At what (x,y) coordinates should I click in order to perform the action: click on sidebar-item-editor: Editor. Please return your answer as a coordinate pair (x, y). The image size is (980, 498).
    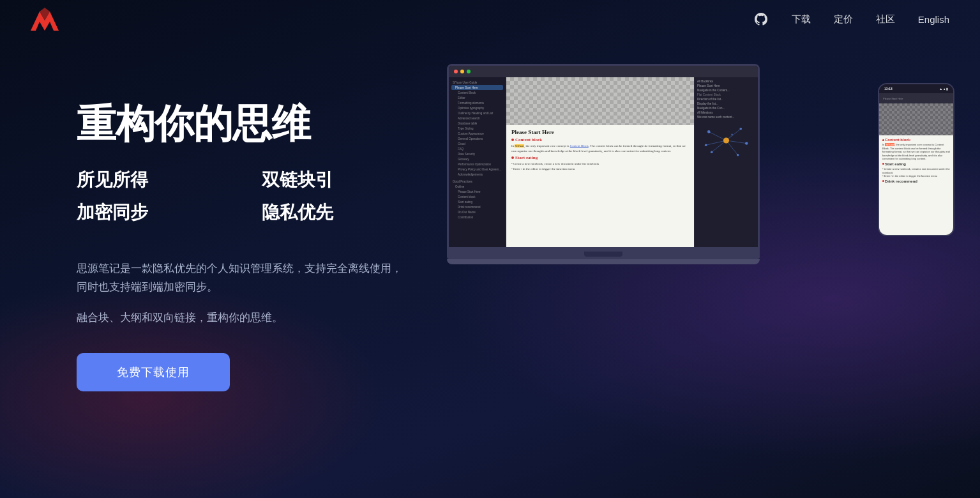
    Looking at the image, I should click on (478, 98).